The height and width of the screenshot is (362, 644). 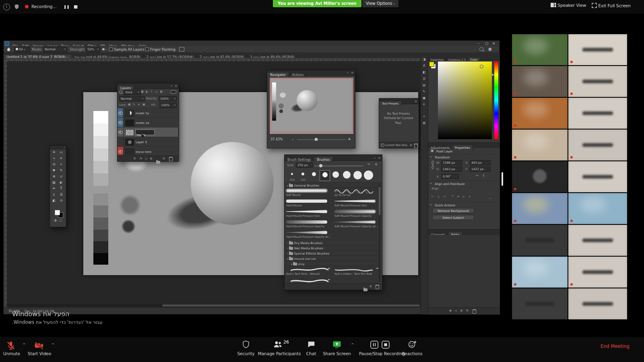 What do you see at coordinates (444, 197) in the screenshot?
I see `align-right-icon` at bounding box center [444, 197].